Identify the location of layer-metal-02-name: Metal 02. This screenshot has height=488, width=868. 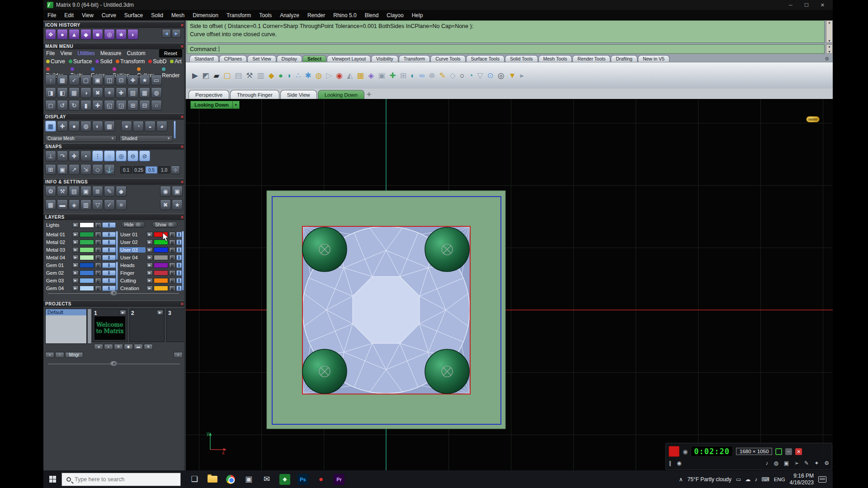
(58, 242).